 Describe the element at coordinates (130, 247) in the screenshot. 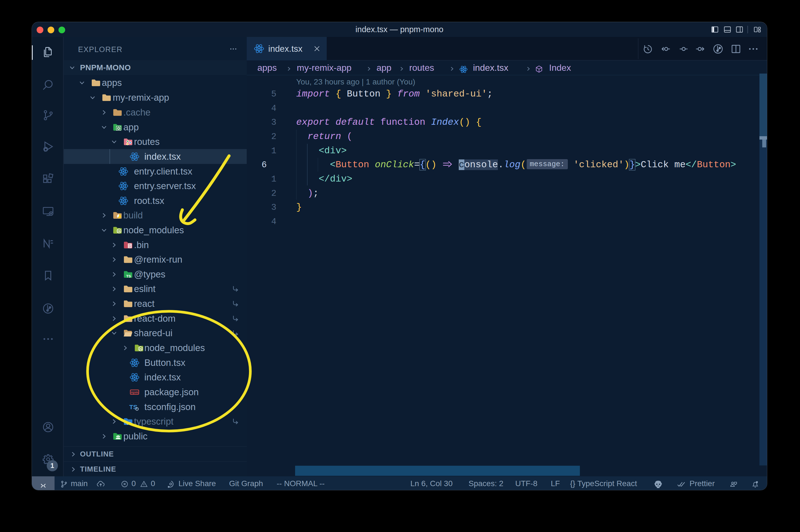

I see `svg-text: 10` at that location.